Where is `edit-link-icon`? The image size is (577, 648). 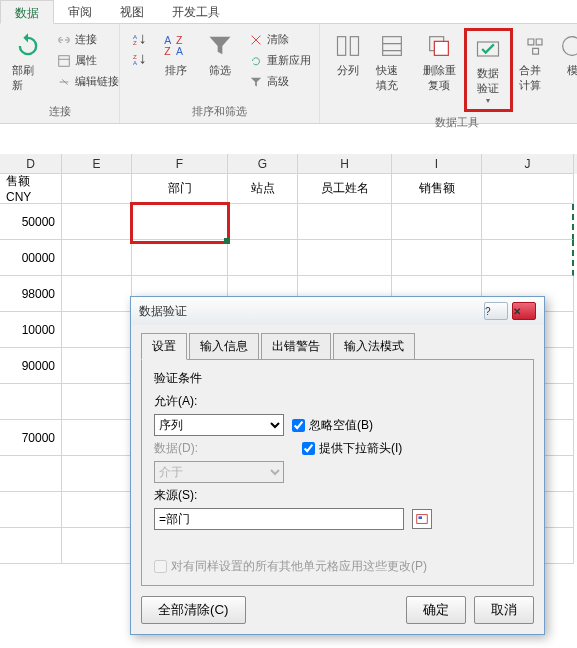 edit-link-icon is located at coordinates (64, 82).